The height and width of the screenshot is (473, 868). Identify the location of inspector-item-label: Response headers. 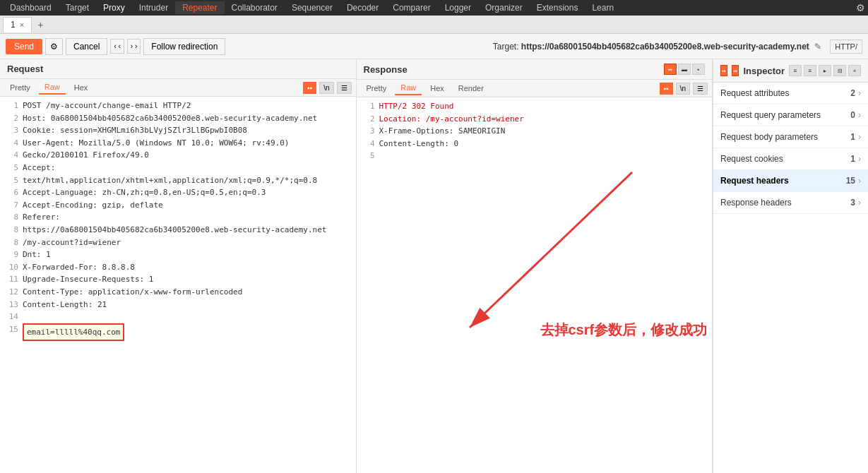
(785, 203).